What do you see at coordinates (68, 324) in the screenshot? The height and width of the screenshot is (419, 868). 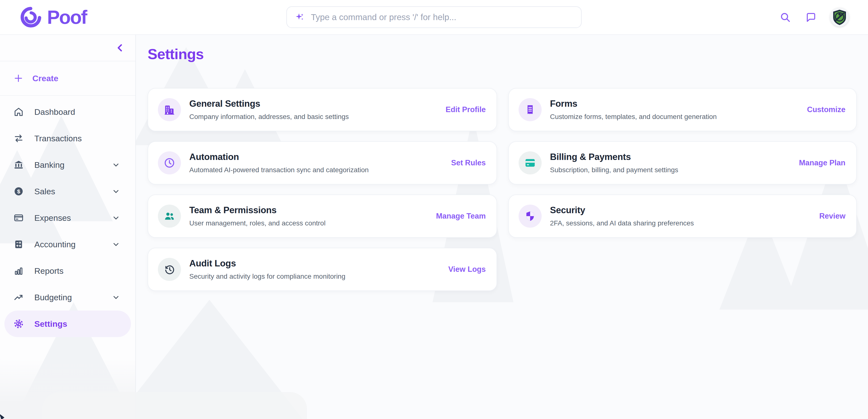 I see `sidebar-item-settings: Settings` at bounding box center [68, 324].